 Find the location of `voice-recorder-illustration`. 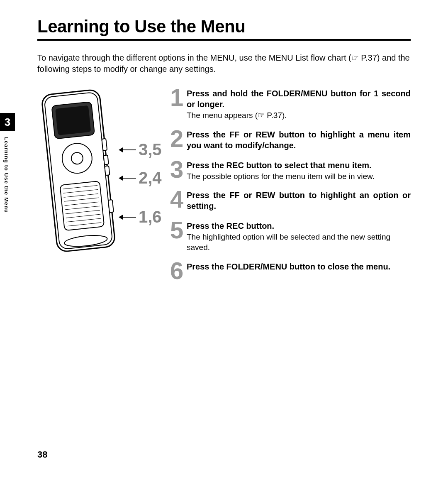

voice-recorder-illustration is located at coordinates (77, 172).